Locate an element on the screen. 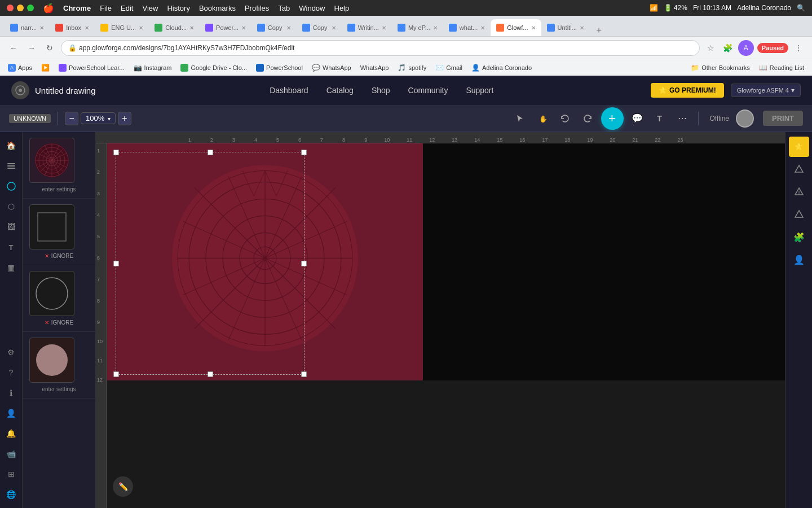  nav-dashboard: Dashboard is located at coordinates (289, 90).